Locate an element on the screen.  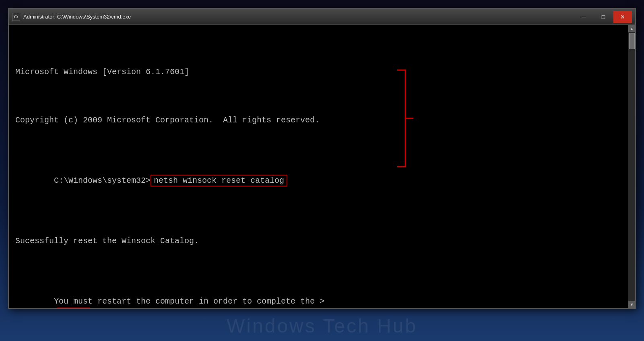
prompt-1: C:\Windows\system32> is located at coordinates (102, 180).